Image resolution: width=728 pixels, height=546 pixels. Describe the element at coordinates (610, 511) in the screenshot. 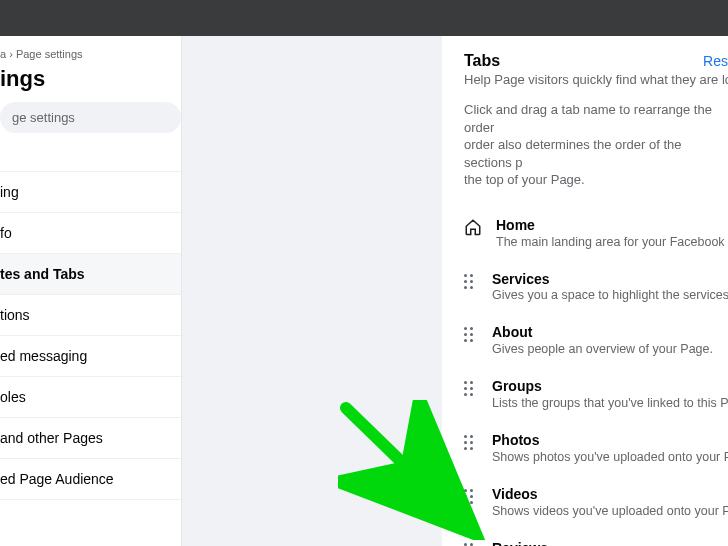

I see `tab-desc: Shows videos you've uploaded onto your P…` at that location.